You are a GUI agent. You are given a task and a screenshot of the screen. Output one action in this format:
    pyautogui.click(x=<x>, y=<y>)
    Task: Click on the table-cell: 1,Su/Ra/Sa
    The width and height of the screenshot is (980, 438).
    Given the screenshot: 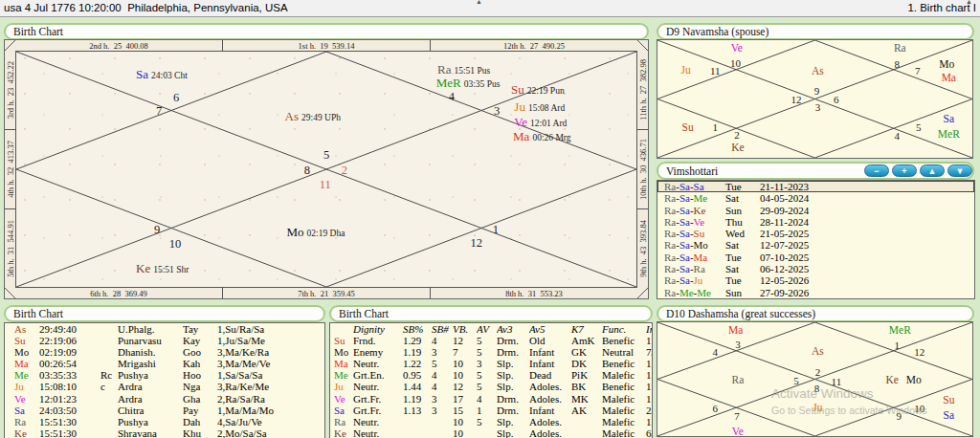 What is the action you would take?
    pyautogui.click(x=271, y=329)
    